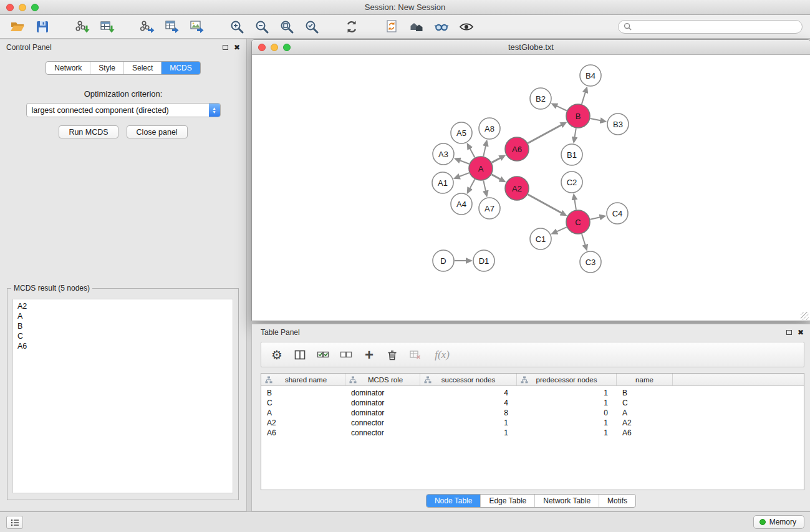 This screenshot has height=532, width=810. What do you see at coordinates (567, 501) in the screenshot?
I see `tab-network-table: Network Table` at bounding box center [567, 501].